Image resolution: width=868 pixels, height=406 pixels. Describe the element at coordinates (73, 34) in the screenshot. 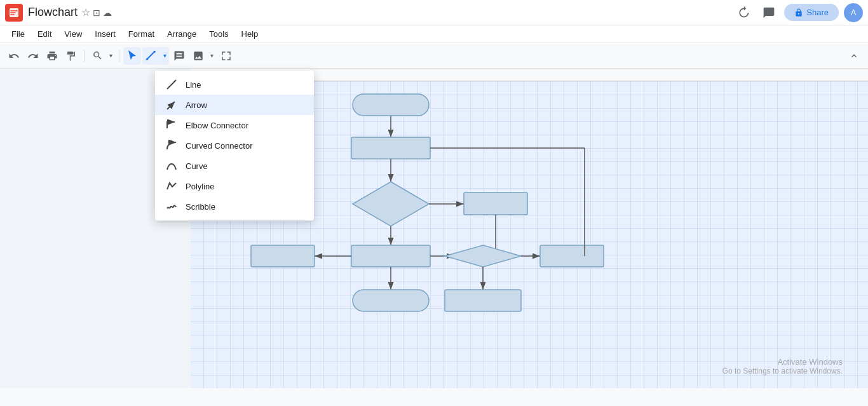

I see `menu-view: View` at that location.